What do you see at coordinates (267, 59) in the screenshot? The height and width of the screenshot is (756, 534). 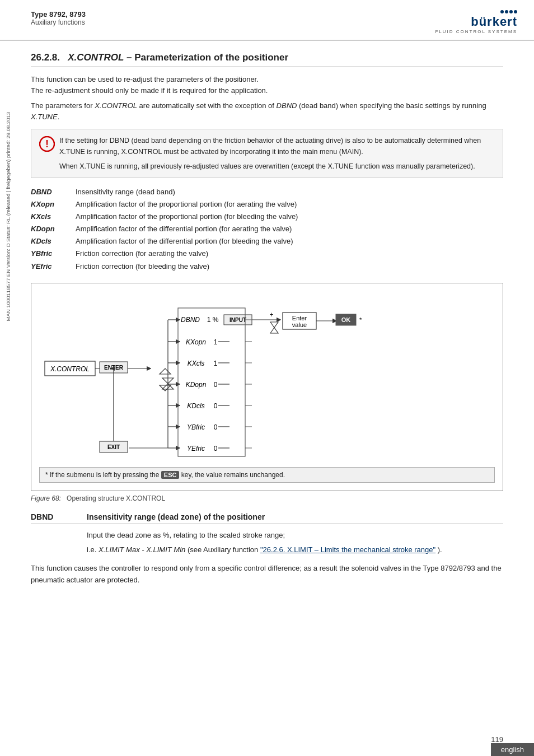 I see `section-title: 26.2.8. X.CONTROL – Parameterization of …` at bounding box center [267, 59].